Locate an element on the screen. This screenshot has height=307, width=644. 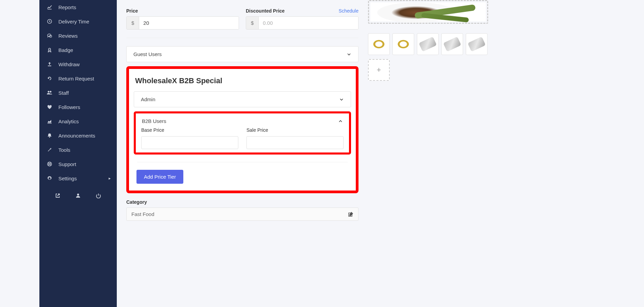
wholesalex-section: WholesaleX B2B Special Admin B2B Users is located at coordinates (242, 130).